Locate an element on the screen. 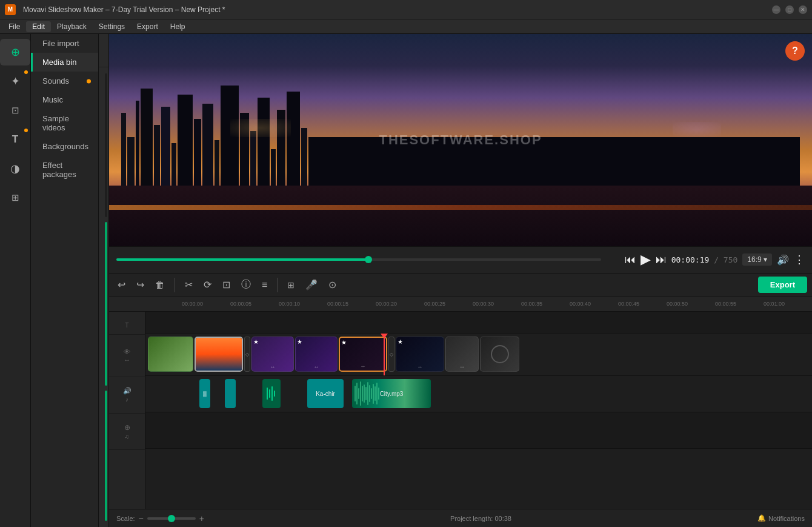 This screenshot has width=812, height=527. close-button: ✕ is located at coordinates (803, 10).